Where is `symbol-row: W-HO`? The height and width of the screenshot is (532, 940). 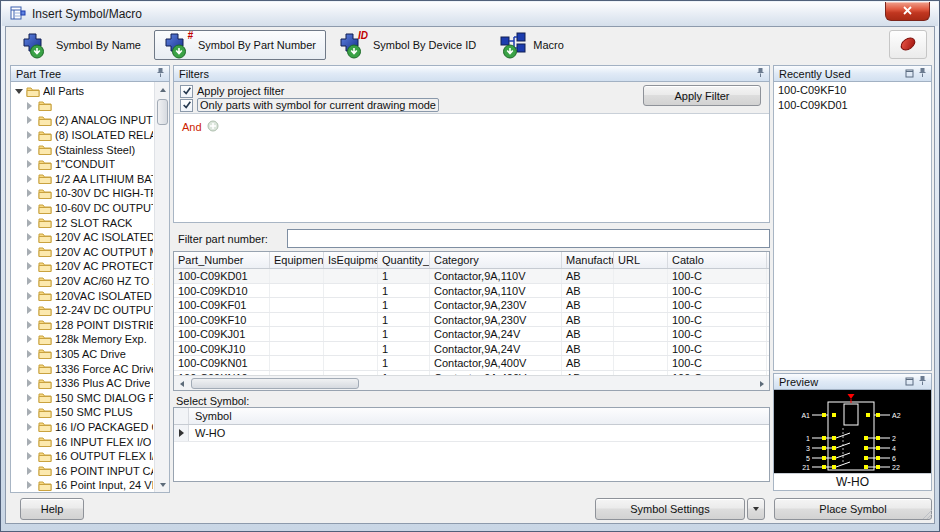 symbol-row: W-HO is located at coordinates (472, 434).